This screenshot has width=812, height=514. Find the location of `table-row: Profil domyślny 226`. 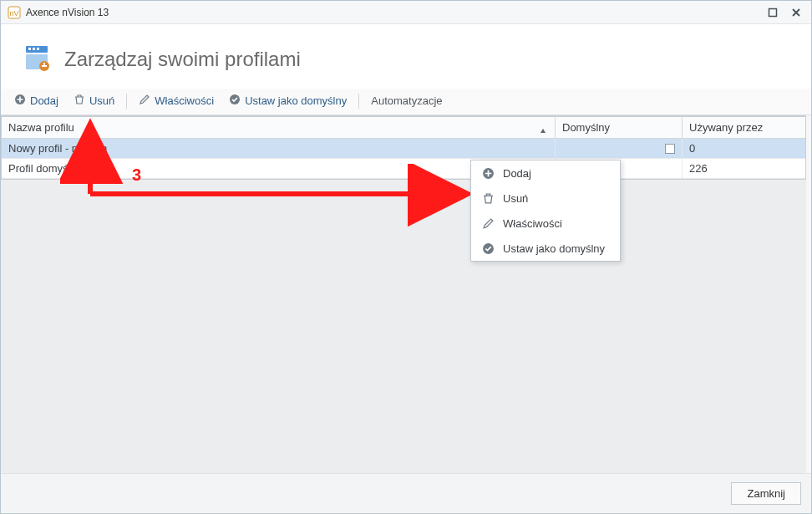

table-row: Profil domyślny 226 is located at coordinates (403, 169).